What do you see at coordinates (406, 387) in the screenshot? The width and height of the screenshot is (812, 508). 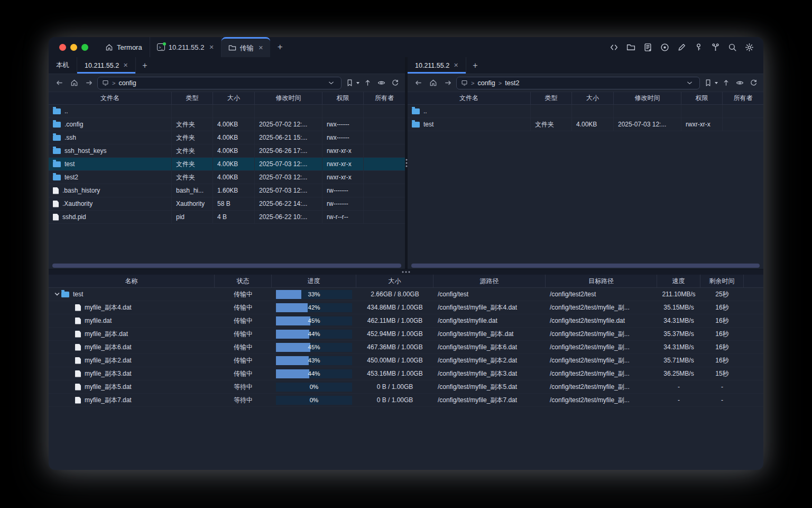 I see `transfer-row: myfile_副本5.dat 等待中 0% 0 B / 1.00GB /conf…` at bounding box center [406, 387].